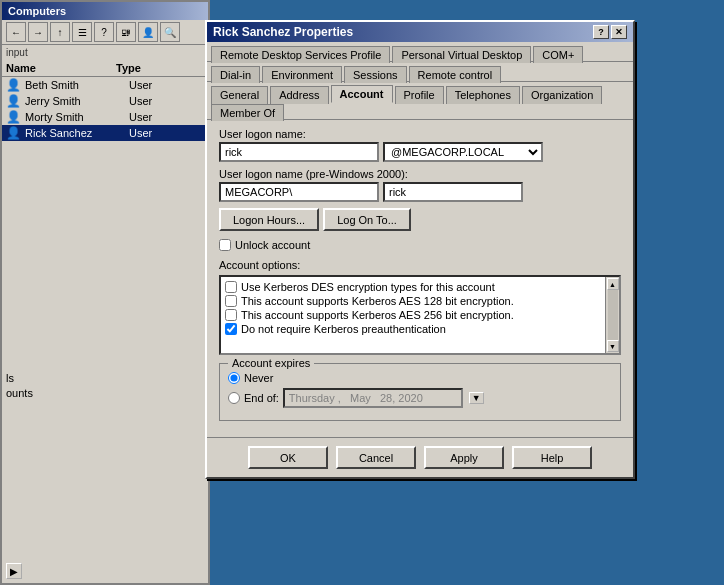 This screenshot has height=585, width=724. I want to click on unlock-checkbox, so click(225, 245).